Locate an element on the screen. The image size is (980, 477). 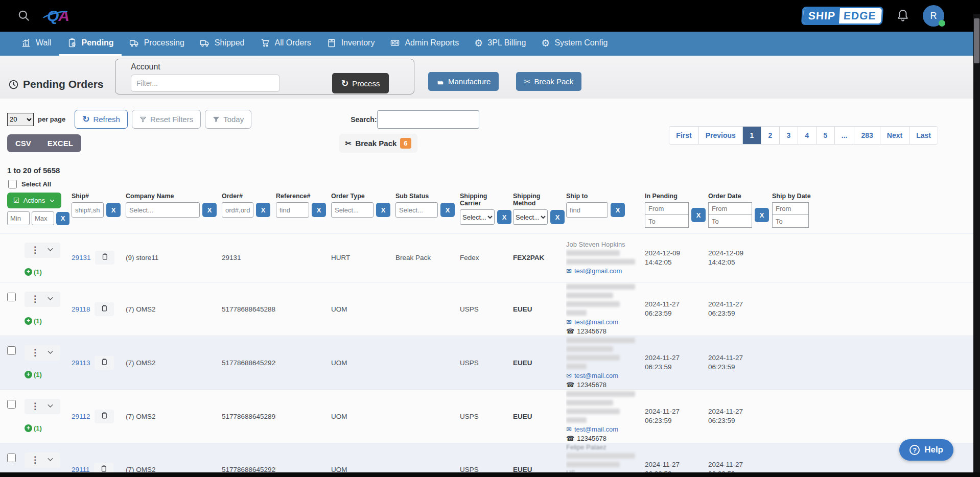
ship-by-to-input is located at coordinates (790, 222).